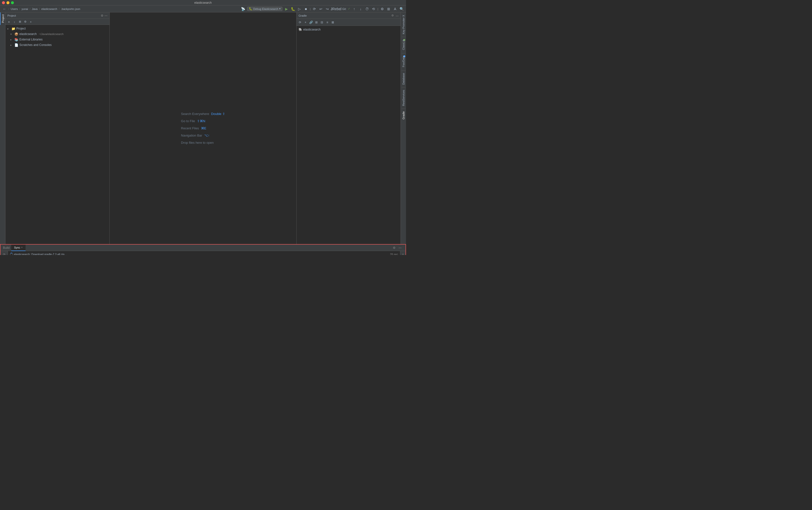  Describe the element at coordinates (327, 9) in the screenshot. I see `redo-icon: ↪` at that location.